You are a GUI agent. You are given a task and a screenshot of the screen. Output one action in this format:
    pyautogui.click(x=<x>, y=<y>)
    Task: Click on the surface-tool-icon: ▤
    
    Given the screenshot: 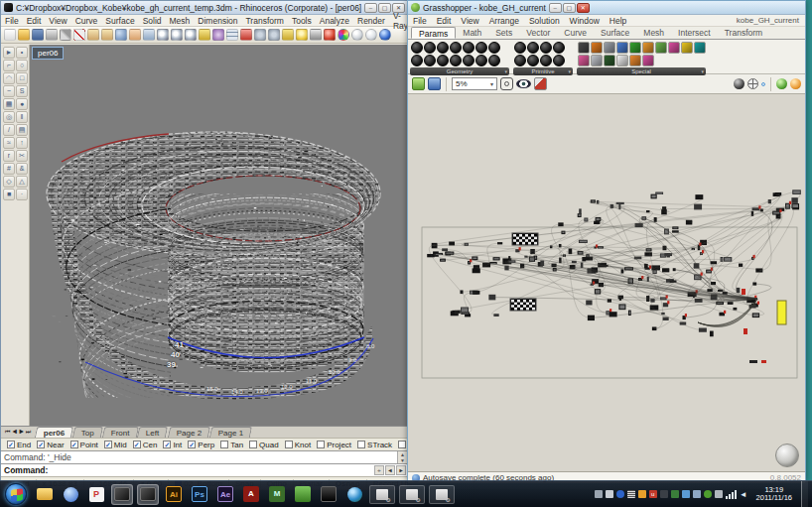 What is the action you would take?
    pyautogui.click(x=22, y=130)
    